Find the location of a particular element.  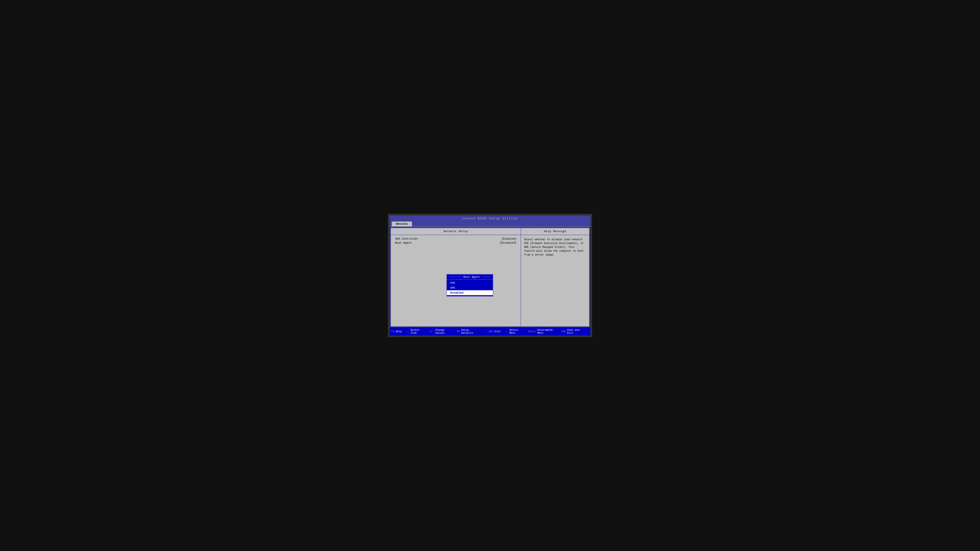

key-esc: ESC is located at coordinates (491, 332).